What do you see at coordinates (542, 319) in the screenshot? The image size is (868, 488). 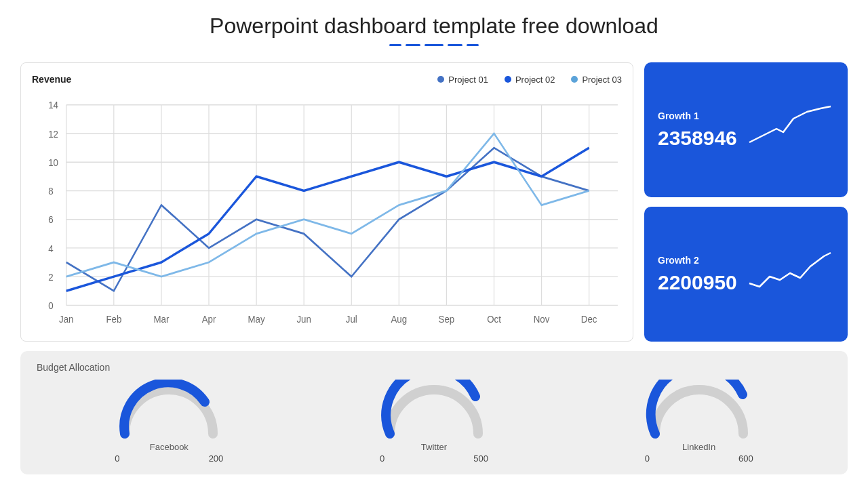 I see `svg-text: Nov` at bounding box center [542, 319].